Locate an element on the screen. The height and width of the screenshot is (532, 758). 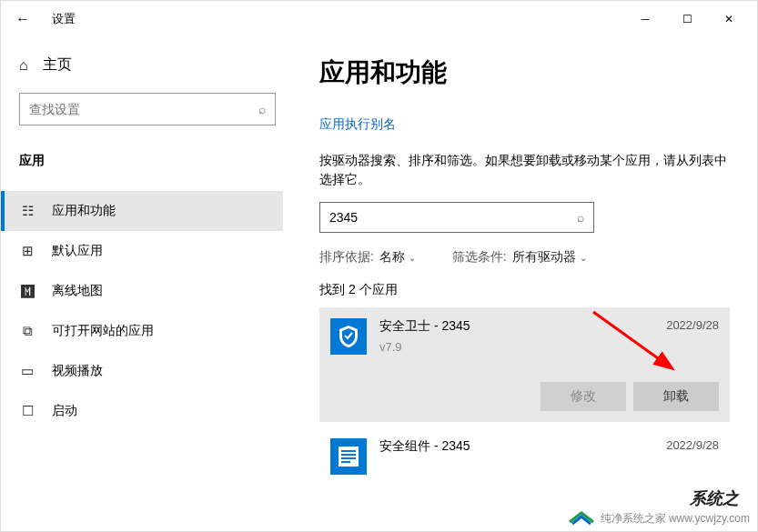
app-info: 安全组件 - 2345 is located at coordinates (517, 449).